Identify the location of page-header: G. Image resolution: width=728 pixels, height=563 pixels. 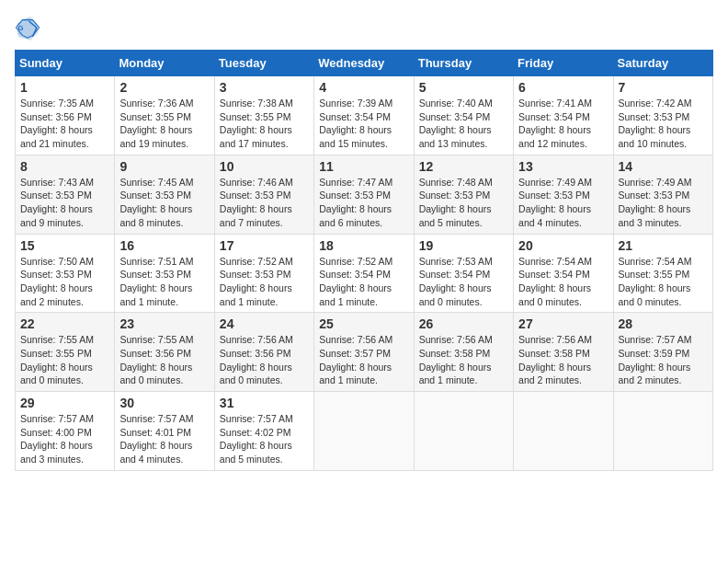
(364, 28).